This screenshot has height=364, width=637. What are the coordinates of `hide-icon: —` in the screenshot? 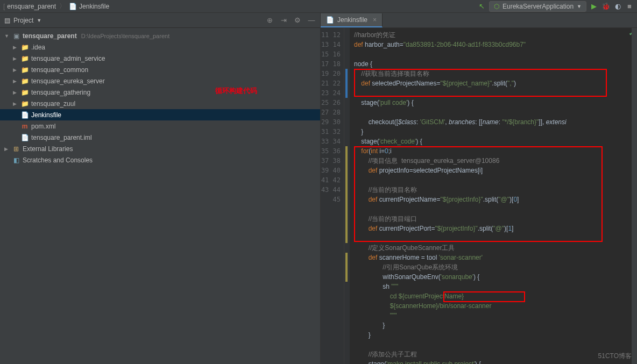 It's located at (312, 20).